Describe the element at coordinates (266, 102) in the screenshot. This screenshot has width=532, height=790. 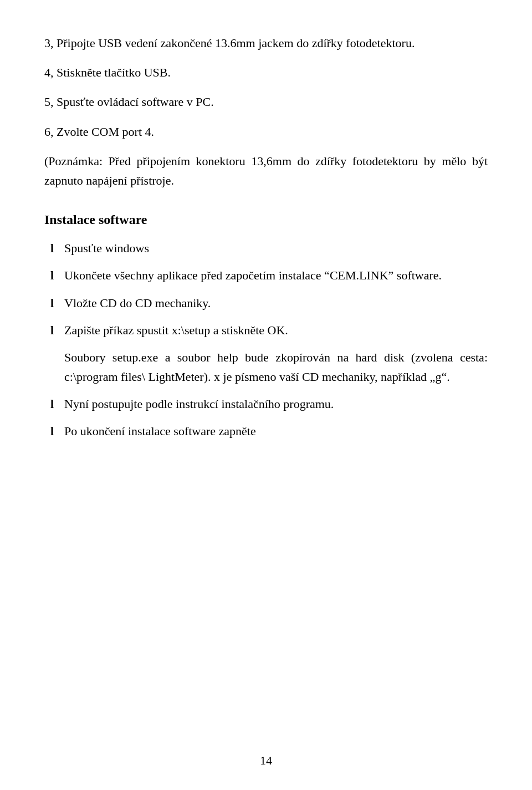
I see `item5-text: 5, Spusťte ovládací software v PC.` at that location.